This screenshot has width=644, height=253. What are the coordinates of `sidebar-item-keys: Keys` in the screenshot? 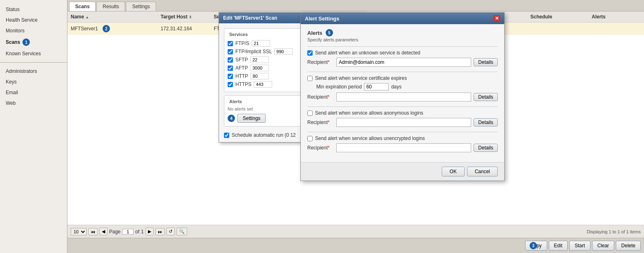 It's located at (34, 82).